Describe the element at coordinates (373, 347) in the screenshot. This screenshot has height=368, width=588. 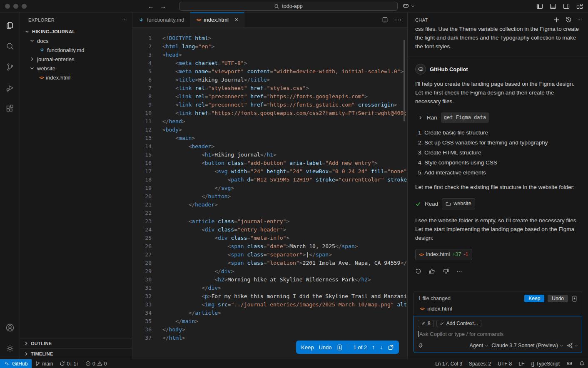
I see `previous-change-icon: ↑` at that location.